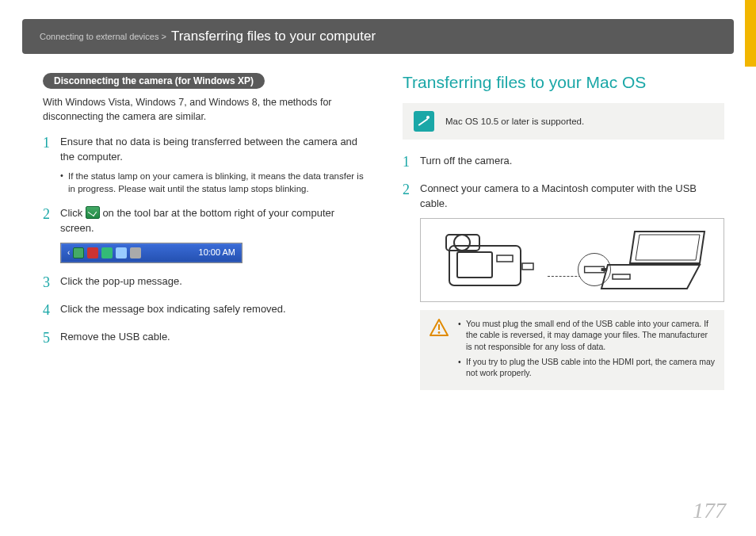 The image size is (756, 536). What do you see at coordinates (204, 109) in the screenshot?
I see `lead-text: With Windows Vista, Windows 7, and Windo…` at bounding box center [204, 109].